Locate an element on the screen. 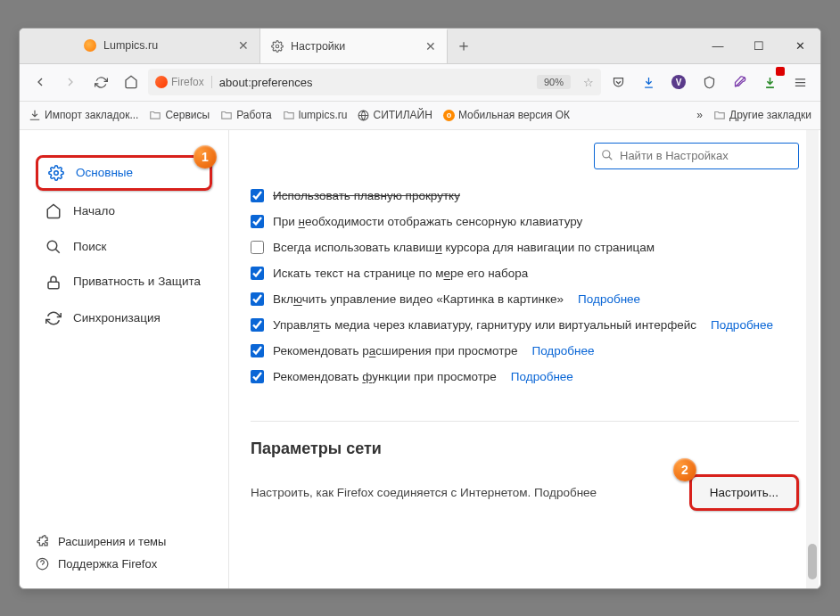  option-row: Использовать плавную прокрутку is located at coordinates (524, 196).